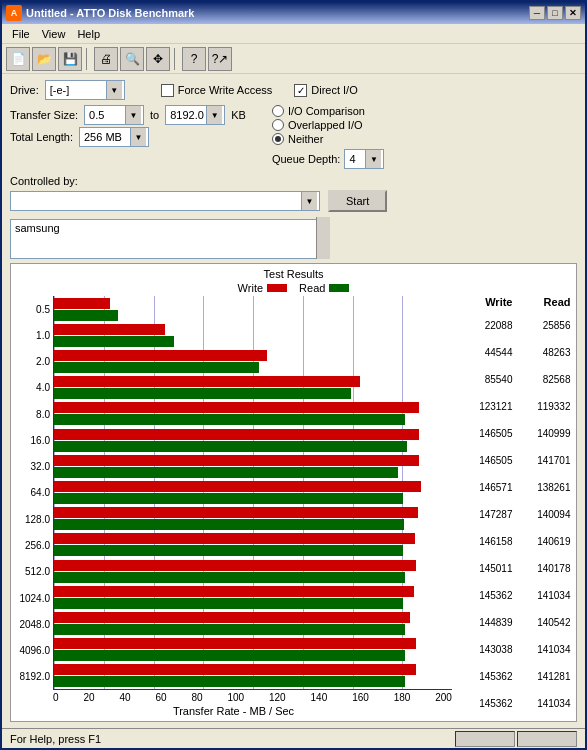  What do you see at coordinates (326, 125) in the screenshot?
I see `overlapped-io-label: Overlapped I/O` at bounding box center [326, 125].